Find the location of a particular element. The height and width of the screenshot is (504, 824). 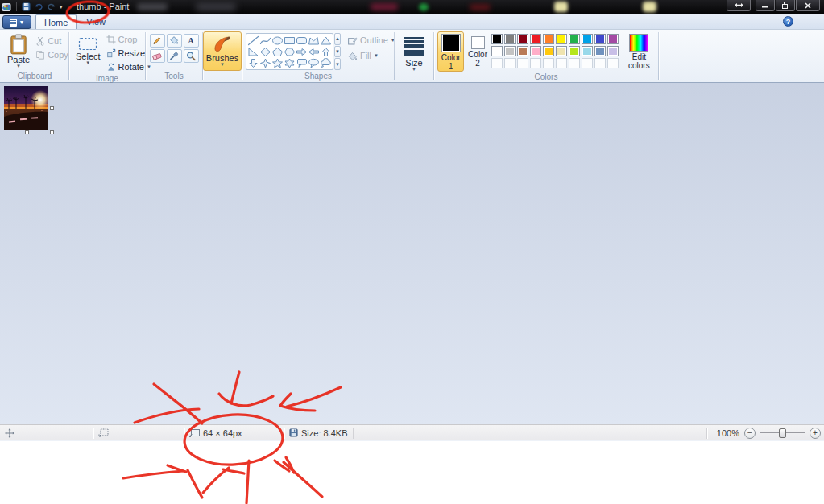

shape-rounded-rectangle-icon is located at coordinates (301, 40).